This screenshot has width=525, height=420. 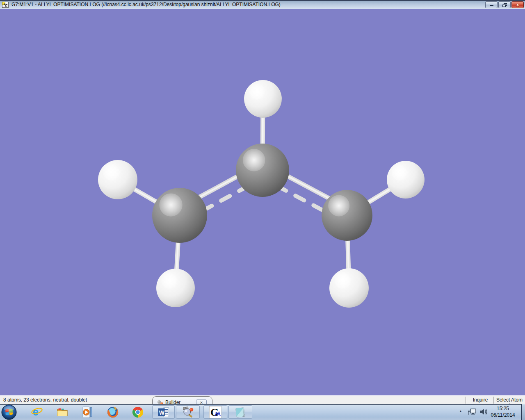 I want to click on volume-icon, so click(x=484, y=412).